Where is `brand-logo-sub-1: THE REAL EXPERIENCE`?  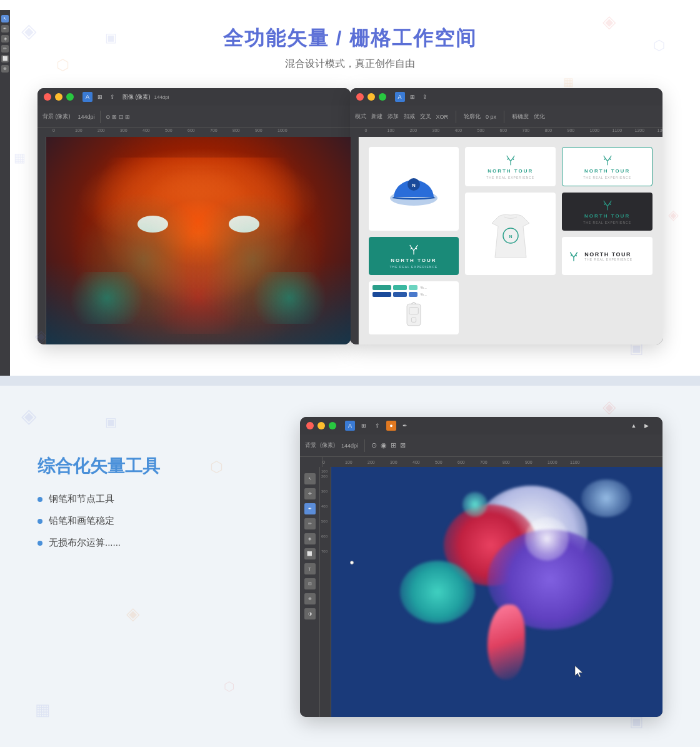 brand-logo-sub-1: THE REAL EXPERIENCE is located at coordinates (510, 178).